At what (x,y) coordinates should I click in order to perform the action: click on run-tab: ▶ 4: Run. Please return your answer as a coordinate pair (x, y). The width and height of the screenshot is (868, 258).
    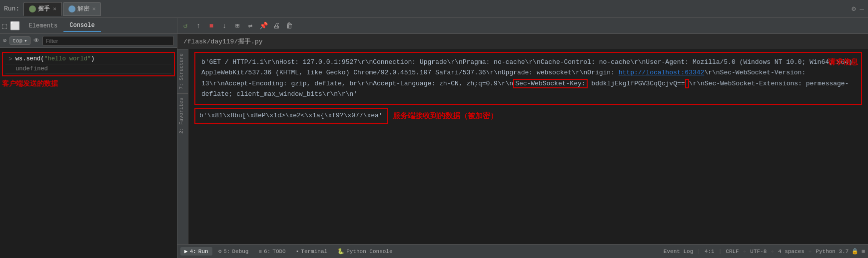
    Looking at the image, I should click on (196, 252).